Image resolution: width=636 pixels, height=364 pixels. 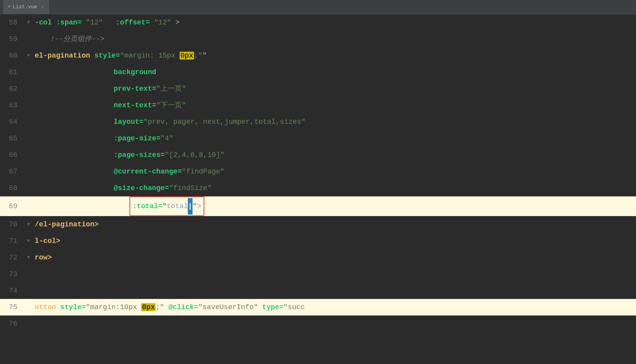 I want to click on line-number-75: 75, so click(x=12, y=307).